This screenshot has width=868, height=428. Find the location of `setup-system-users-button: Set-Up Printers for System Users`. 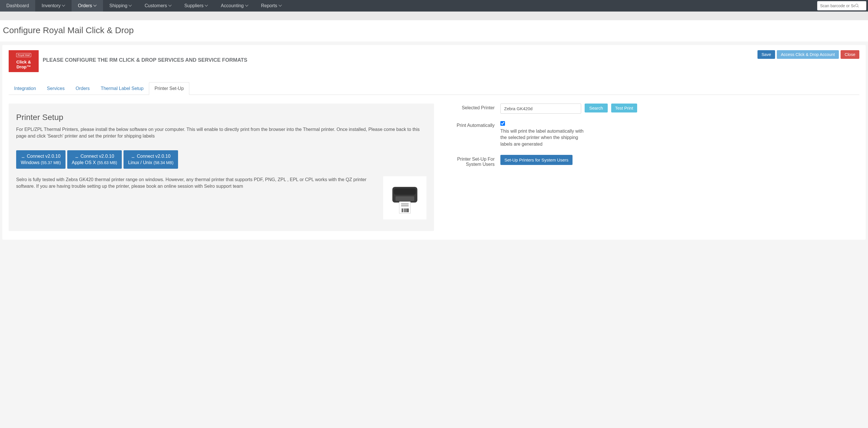

setup-system-users-button: Set-Up Printers for System Users is located at coordinates (536, 160).